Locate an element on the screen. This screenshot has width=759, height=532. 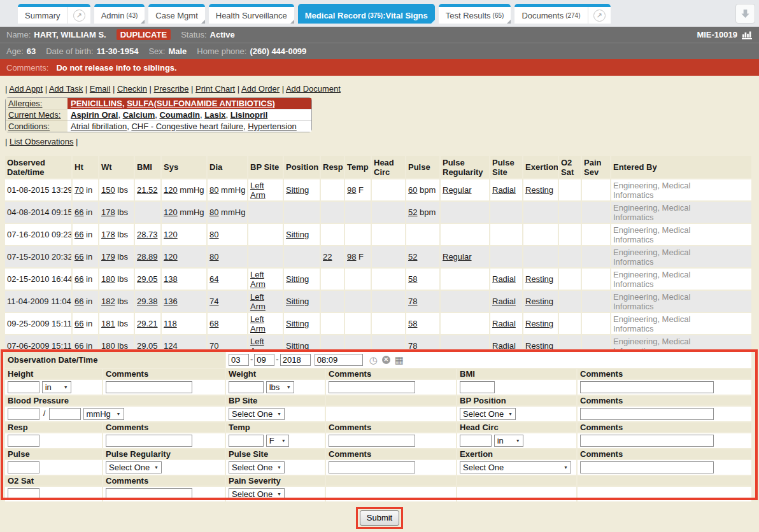
exertion-select: Select One▼ is located at coordinates (516, 467).